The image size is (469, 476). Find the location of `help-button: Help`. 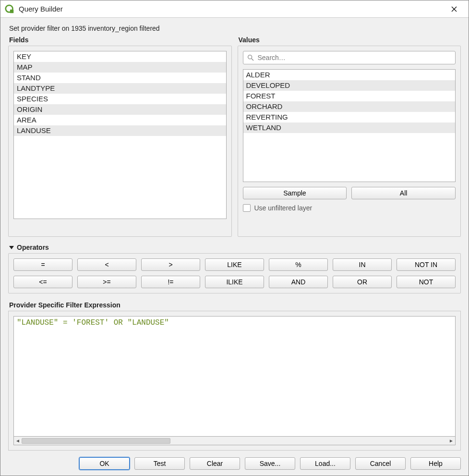

help-button: Help is located at coordinates (436, 464).